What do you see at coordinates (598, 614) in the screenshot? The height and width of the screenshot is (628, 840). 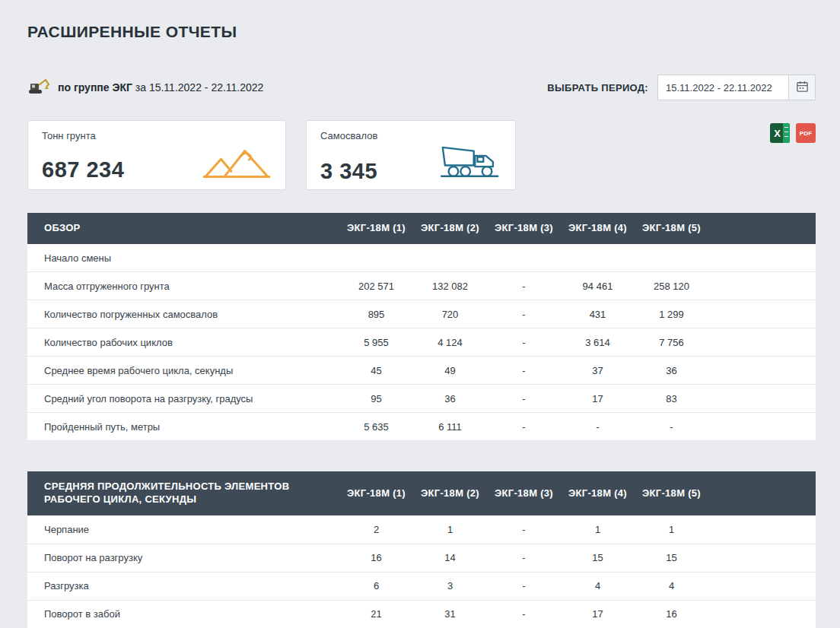 I see `cell-value: 17` at bounding box center [598, 614].